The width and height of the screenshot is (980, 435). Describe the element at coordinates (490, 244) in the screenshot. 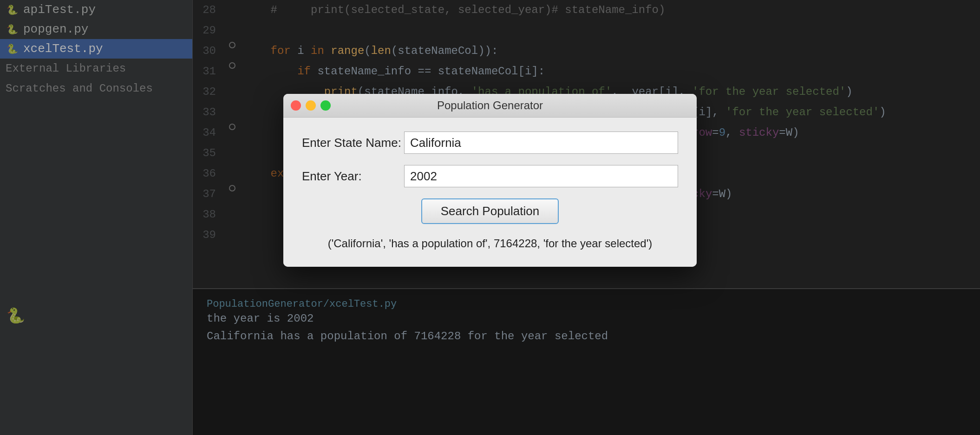

I see `result-display: ('California', 'has a population of', 71…` at that location.